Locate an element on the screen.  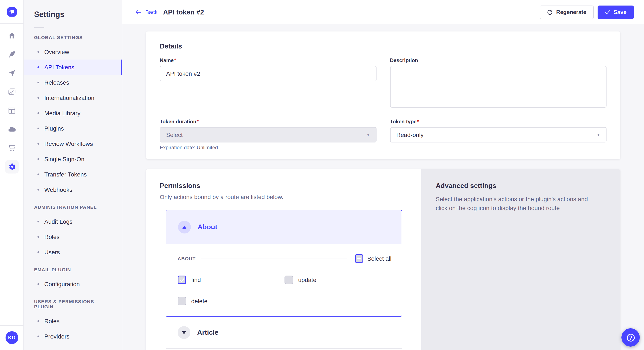
sidebar-item-providers: Providers is located at coordinates (73, 337).